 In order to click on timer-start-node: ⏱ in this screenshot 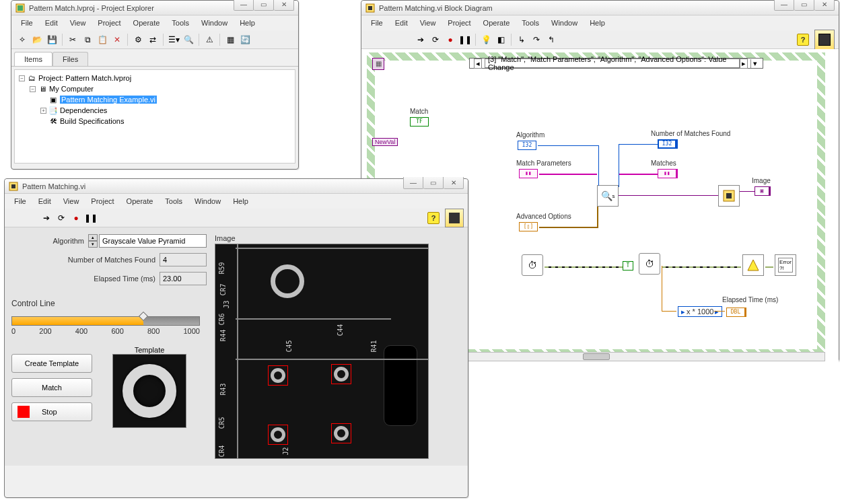, I will do `click(532, 265)`.